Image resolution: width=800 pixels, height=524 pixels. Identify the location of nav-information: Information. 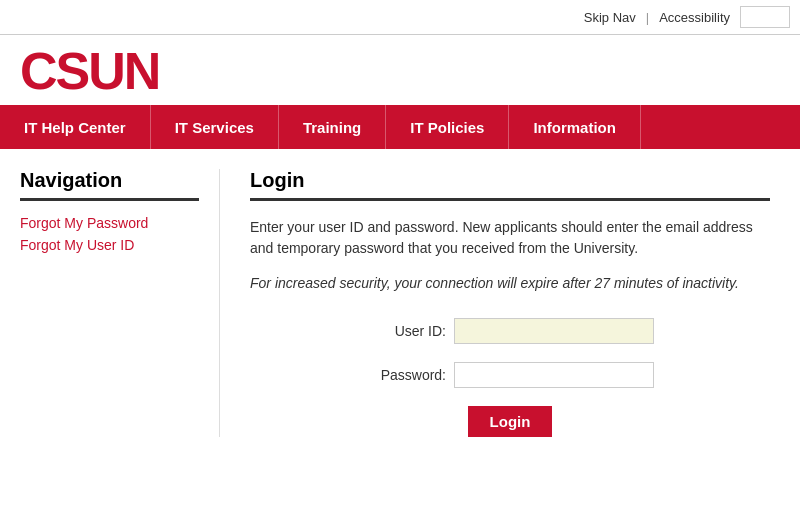
(575, 127).